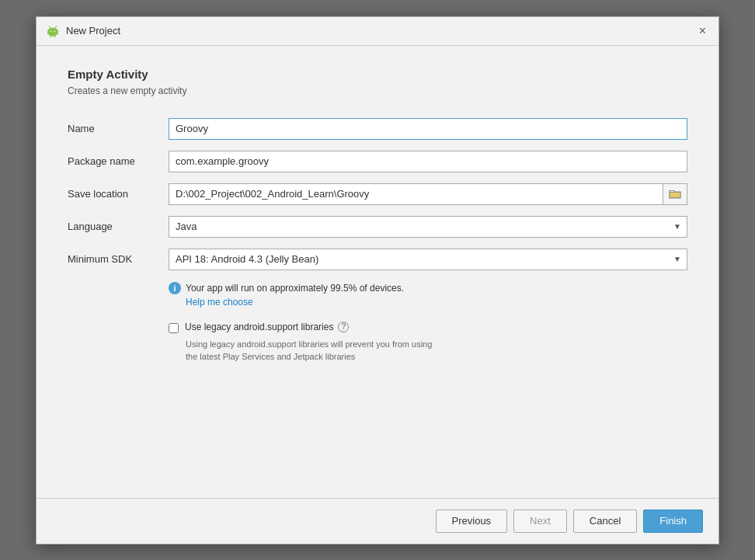  Describe the element at coordinates (219, 302) in the screenshot. I see `help-me-choose-link: Help me choose` at that location.